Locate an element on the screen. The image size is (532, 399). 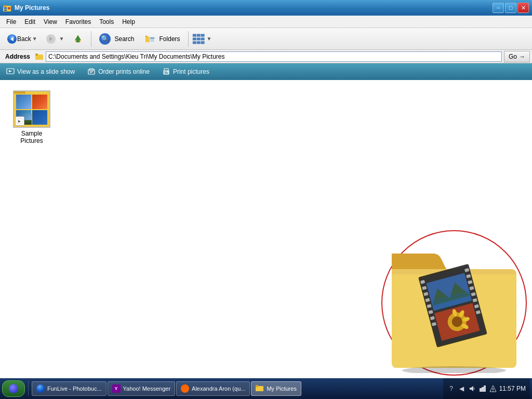
up-icon is located at coordinates (78, 39).